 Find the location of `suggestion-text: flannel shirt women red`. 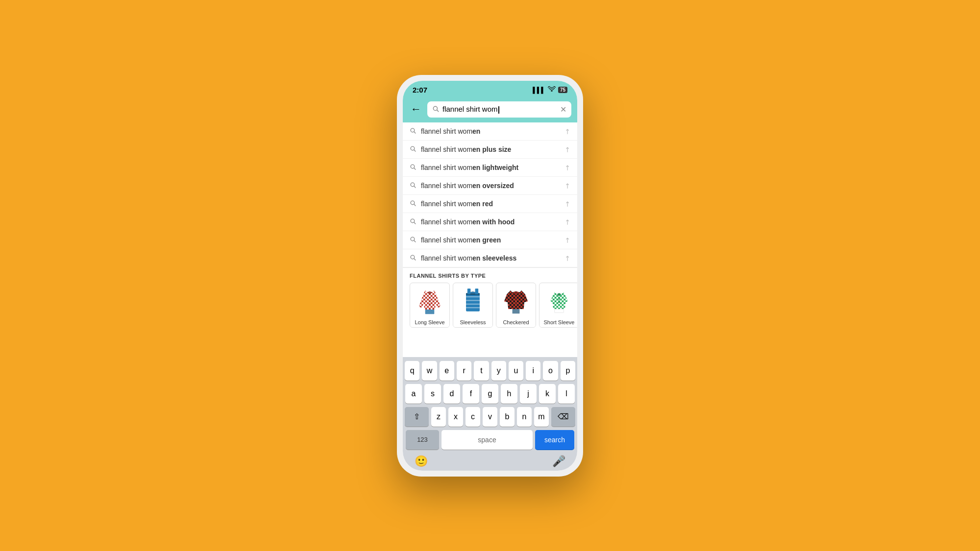

suggestion-text: flannel shirt women red is located at coordinates (493, 204).